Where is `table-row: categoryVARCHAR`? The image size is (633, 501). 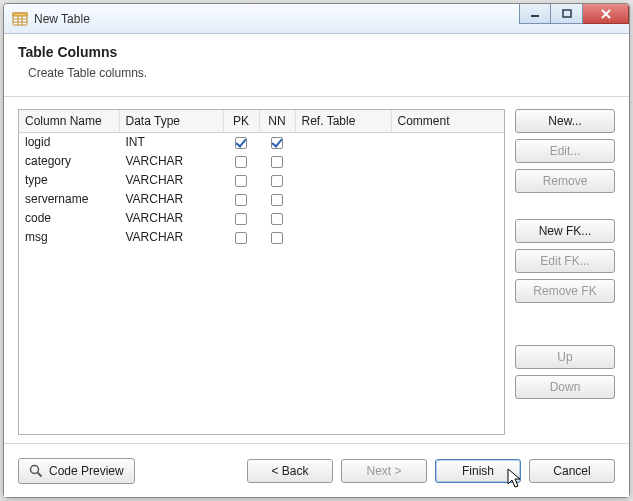 table-row: categoryVARCHAR is located at coordinates (262, 162).